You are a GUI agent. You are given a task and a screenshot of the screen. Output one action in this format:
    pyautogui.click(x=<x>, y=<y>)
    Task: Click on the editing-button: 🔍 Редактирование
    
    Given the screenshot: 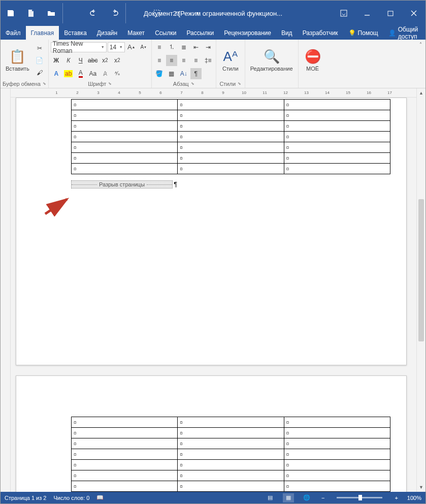 What is the action you would take?
    pyautogui.click(x=272, y=60)
    